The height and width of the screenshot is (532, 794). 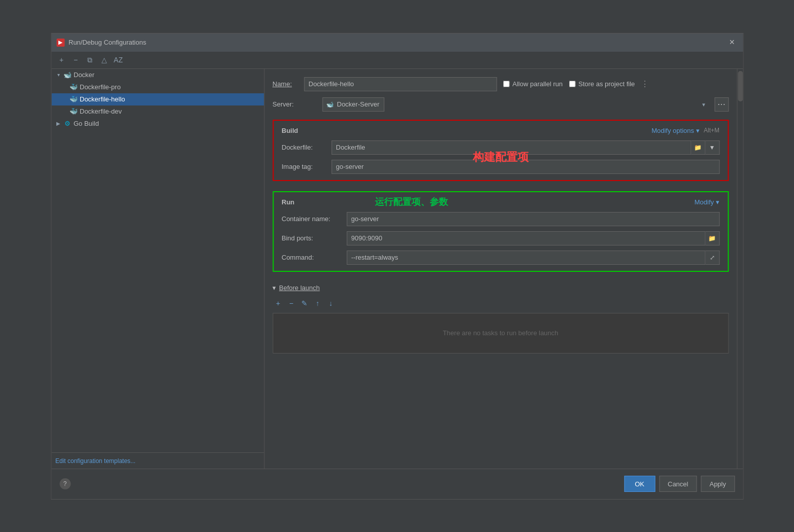 What do you see at coordinates (645, 84) in the screenshot?
I see `store-as-project-more-icon: ⋮` at bounding box center [645, 84].